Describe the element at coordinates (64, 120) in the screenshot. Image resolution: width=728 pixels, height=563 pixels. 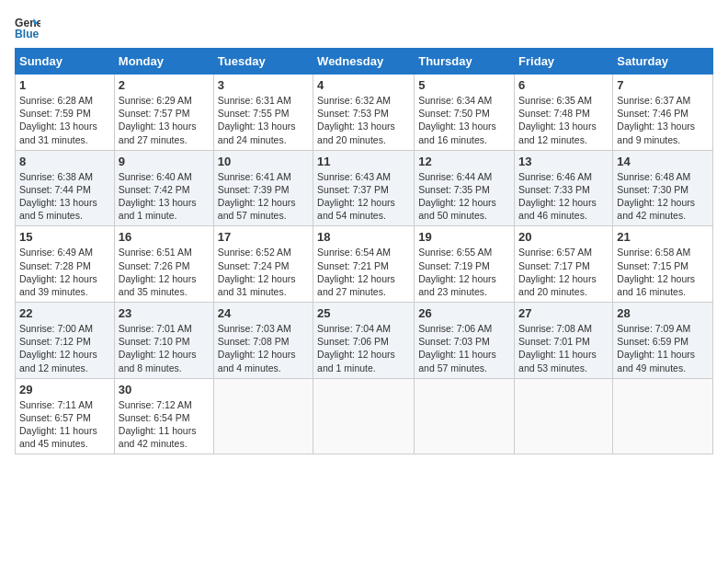
I see `day-info: Sunrise: 6:28 AMSunset: 7:59 PMDaylight:…` at that location.